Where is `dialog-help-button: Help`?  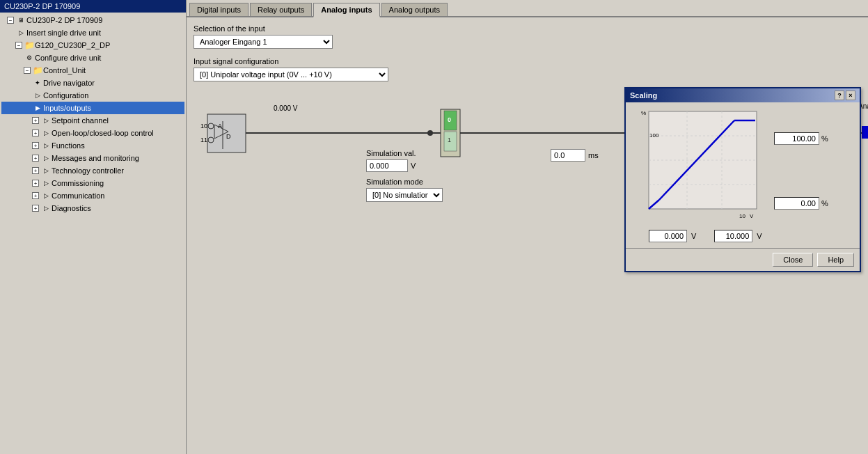
dialog-help-button: Help is located at coordinates (835, 260).